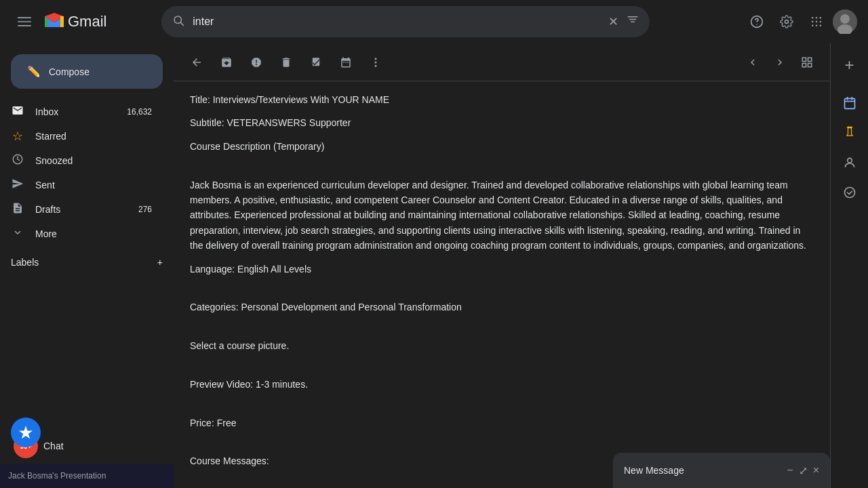 Image resolution: width=868 pixels, height=488 pixels. I want to click on search-filter-button, so click(633, 22).